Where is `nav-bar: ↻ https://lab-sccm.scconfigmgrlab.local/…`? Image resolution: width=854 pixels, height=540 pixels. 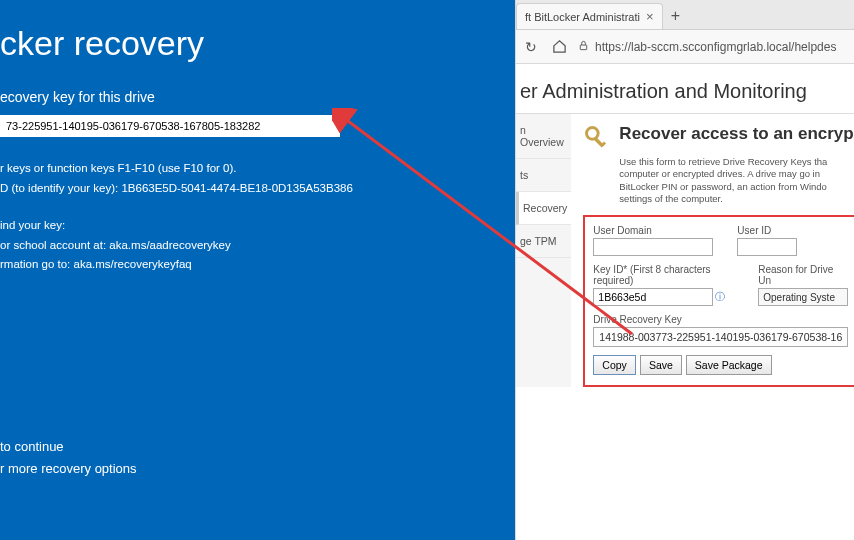 nav-bar: ↻ https://lab-sccm.scconfigmgrlab.local/… is located at coordinates (685, 47).